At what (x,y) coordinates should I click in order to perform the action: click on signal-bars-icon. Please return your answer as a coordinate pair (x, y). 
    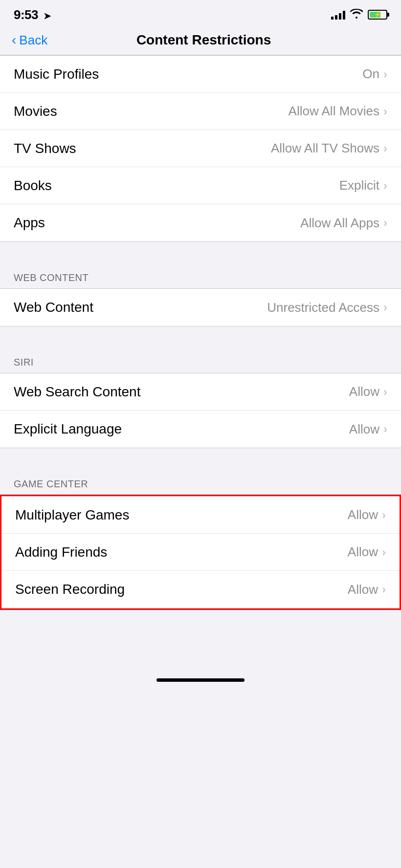
    Looking at the image, I should click on (338, 15).